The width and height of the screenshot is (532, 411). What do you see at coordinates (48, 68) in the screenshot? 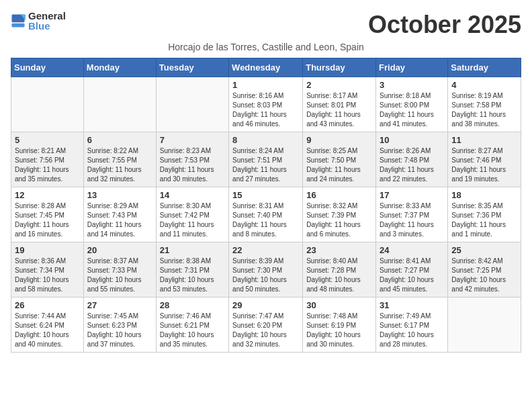
I see `header-sunday: Sunday` at bounding box center [48, 68].